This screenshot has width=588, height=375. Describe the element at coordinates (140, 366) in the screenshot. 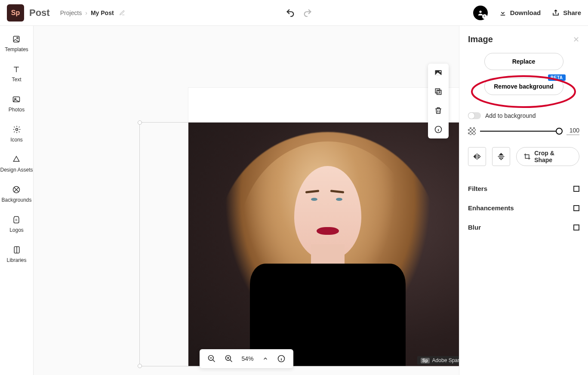

I see `resize-handle-sw` at that location.